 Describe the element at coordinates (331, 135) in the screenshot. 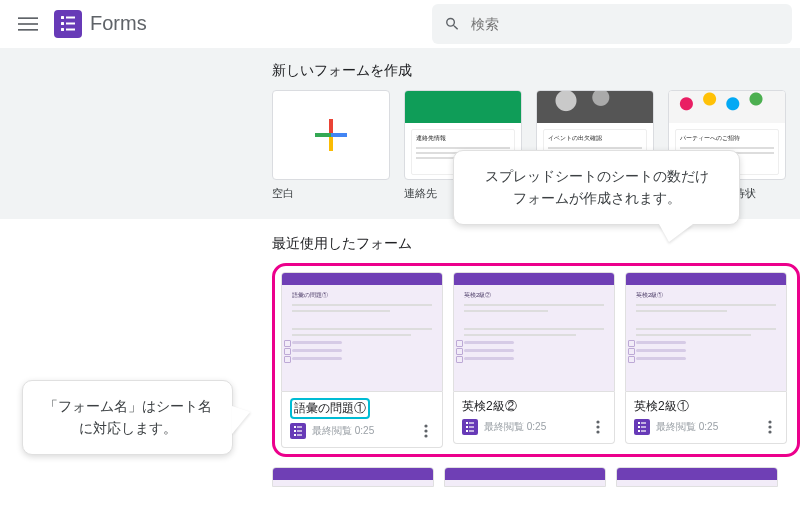

I see `plus-icon` at that location.